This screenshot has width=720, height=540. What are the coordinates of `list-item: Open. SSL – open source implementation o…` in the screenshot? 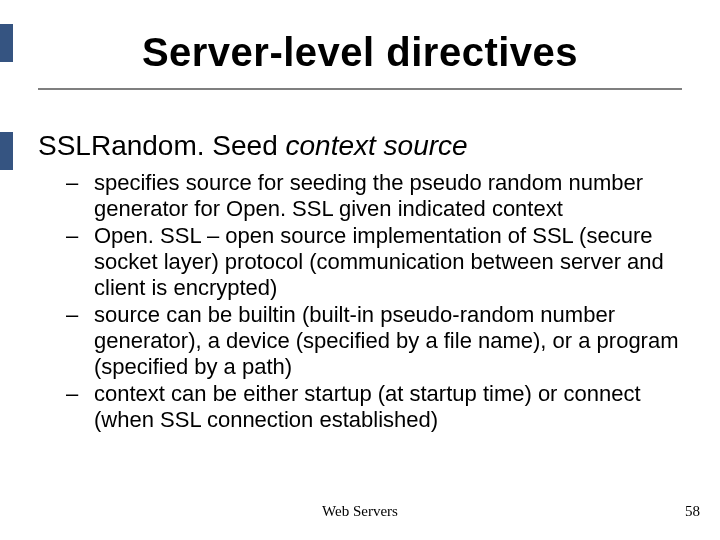 It's located at (388, 262).